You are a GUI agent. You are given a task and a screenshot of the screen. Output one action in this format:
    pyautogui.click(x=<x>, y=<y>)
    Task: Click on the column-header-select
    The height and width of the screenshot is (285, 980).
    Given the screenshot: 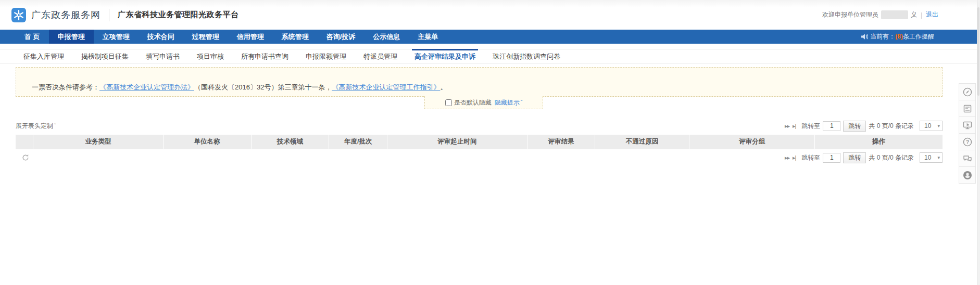 What is the action you would take?
    pyautogui.click(x=24, y=141)
    